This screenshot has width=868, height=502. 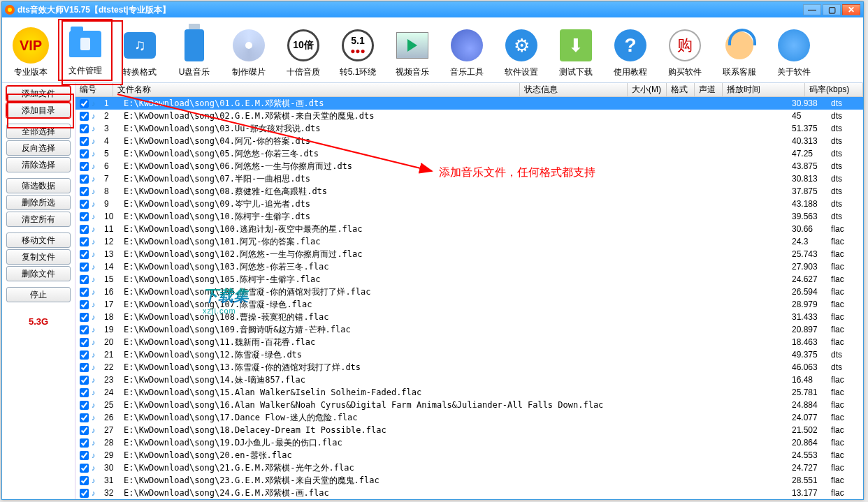 I want to click on table-row: ♪15E:\KwDownload\song\105.陈柯宇-生僻字.flac24…, so click(x=470, y=279).